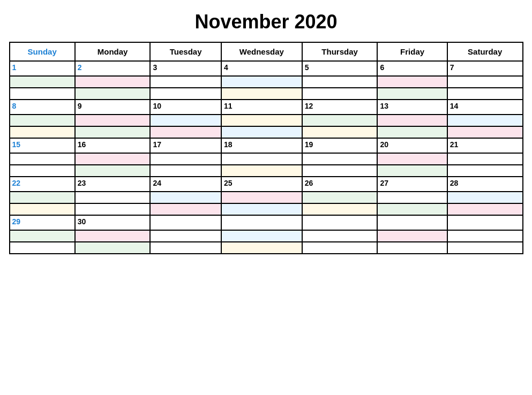  I want to click on week5-wed-event1, so click(261, 236).